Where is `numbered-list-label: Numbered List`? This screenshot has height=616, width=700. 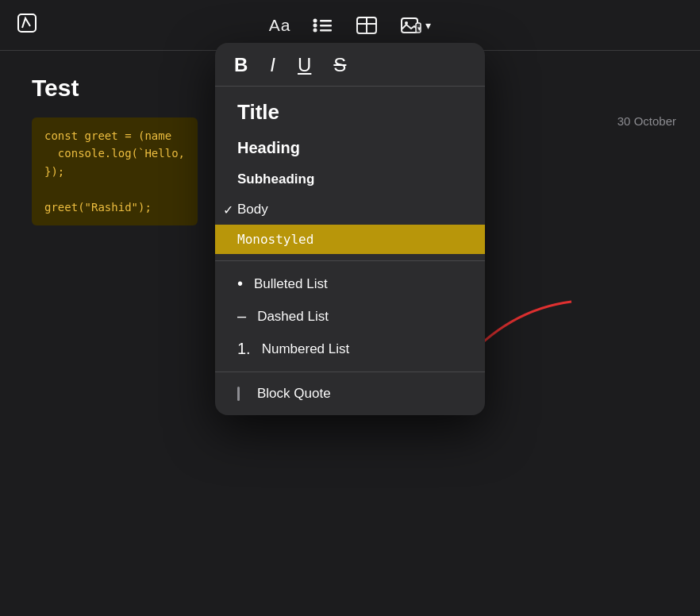
numbered-list-label: Numbered List is located at coordinates (306, 349).